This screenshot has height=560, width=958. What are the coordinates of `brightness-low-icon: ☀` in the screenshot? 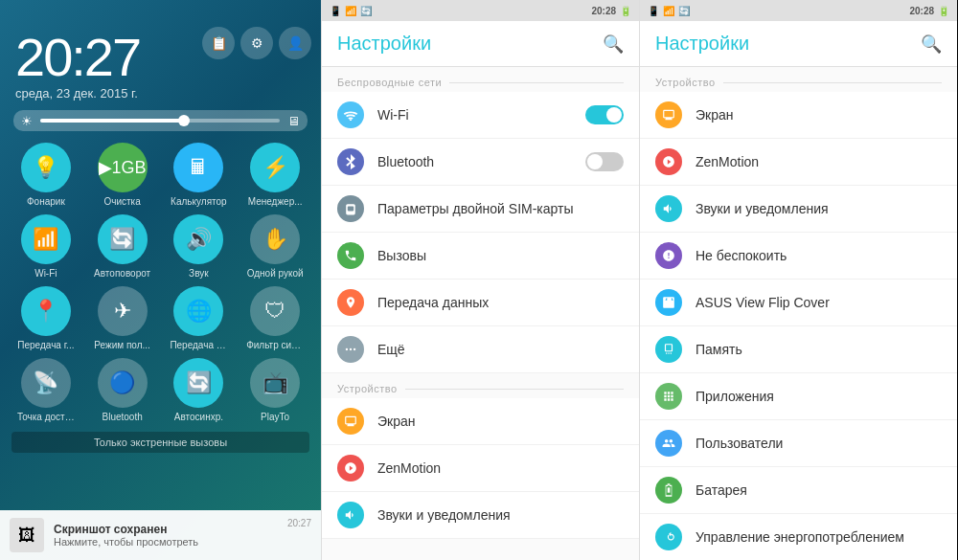 It's located at (27, 121).